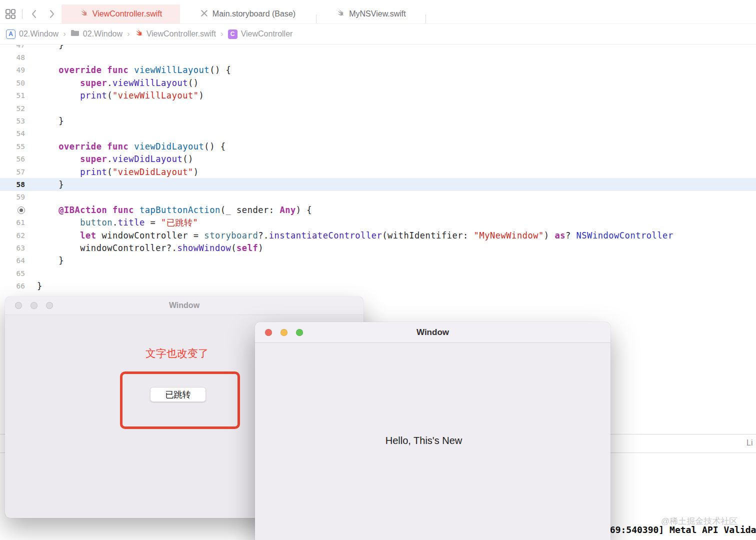 The width and height of the screenshot is (756, 540). Describe the element at coordinates (14, 121) in the screenshot. I see `line-number: 53` at that location.